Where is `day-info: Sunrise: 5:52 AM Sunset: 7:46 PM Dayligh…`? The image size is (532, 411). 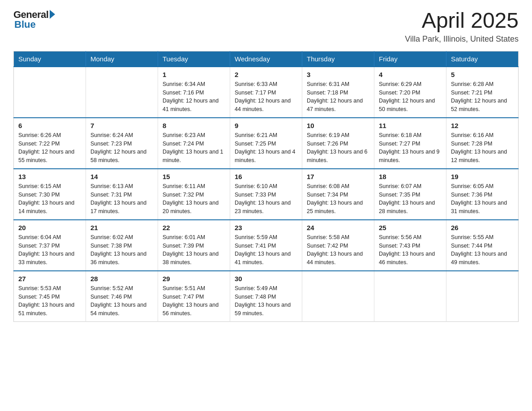 day-info: Sunrise: 5:52 AM Sunset: 7:46 PM Dayligh… is located at coordinates (122, 301).